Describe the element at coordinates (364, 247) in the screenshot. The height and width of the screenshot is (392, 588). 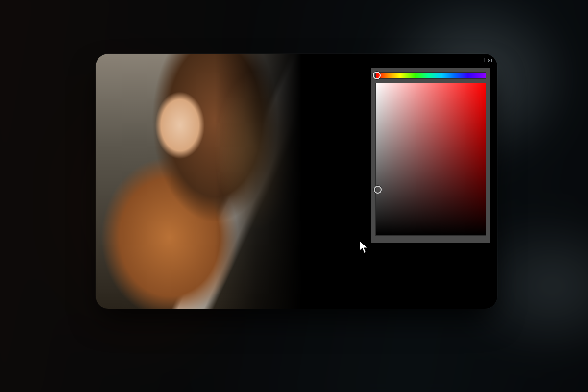
I see `mouse-cursor-icon` at that location.